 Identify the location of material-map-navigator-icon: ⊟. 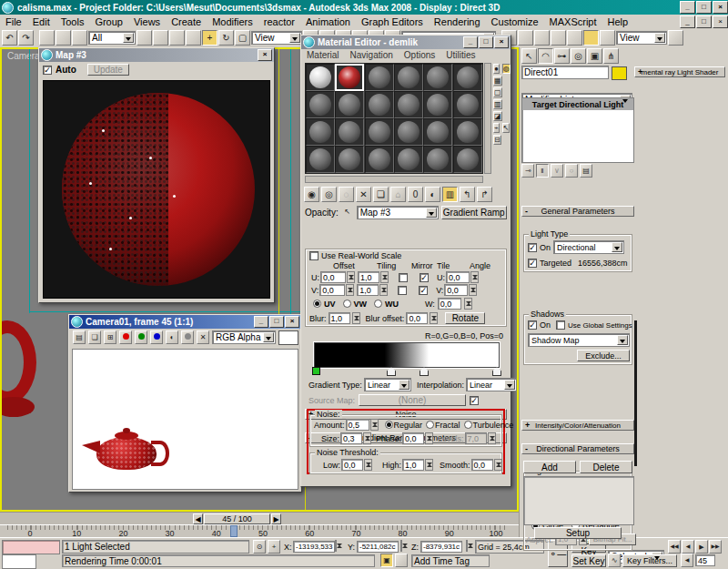
(497, 140).